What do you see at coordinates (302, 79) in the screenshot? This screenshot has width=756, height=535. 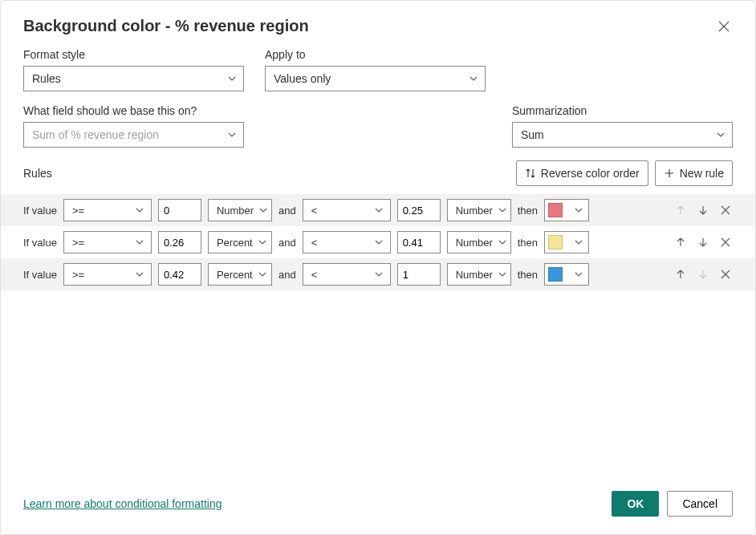 I see `apply-to-value: Values only` at bounding box center [302, 79].